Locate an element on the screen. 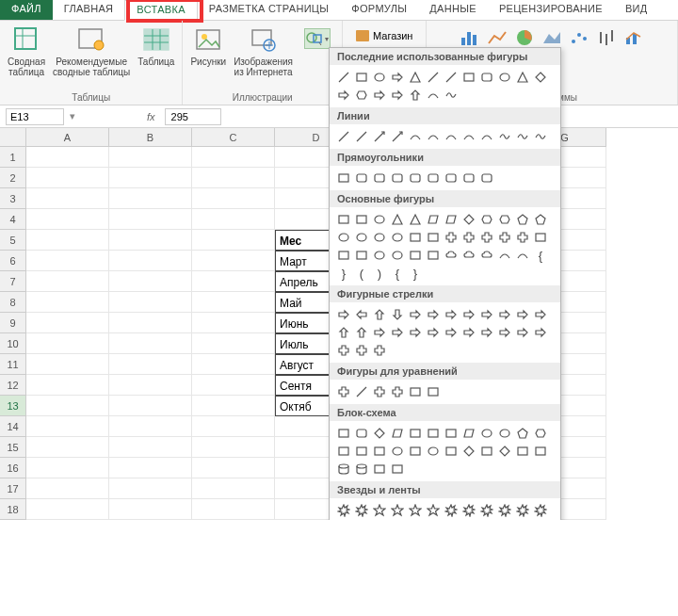  row-header: 18 is located at coordinates (13, 510).